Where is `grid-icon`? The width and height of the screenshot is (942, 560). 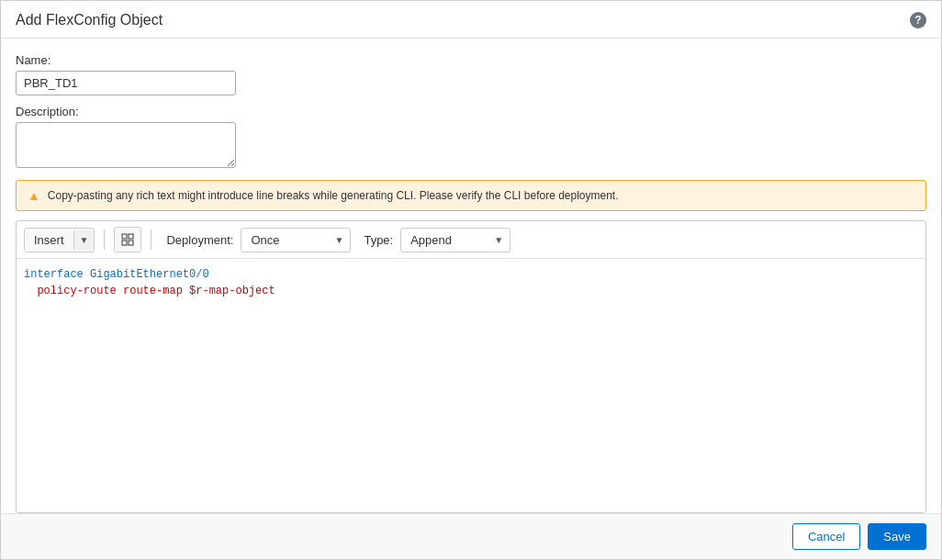
grid-icon is located at coordinates (128, 240).